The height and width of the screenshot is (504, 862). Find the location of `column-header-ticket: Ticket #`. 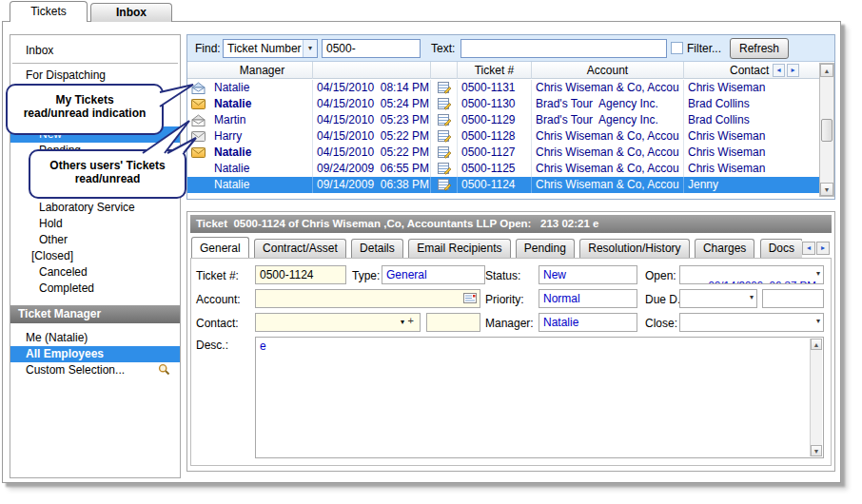

column-header-ticket: Ticket # is located at coordinates (495, 70).